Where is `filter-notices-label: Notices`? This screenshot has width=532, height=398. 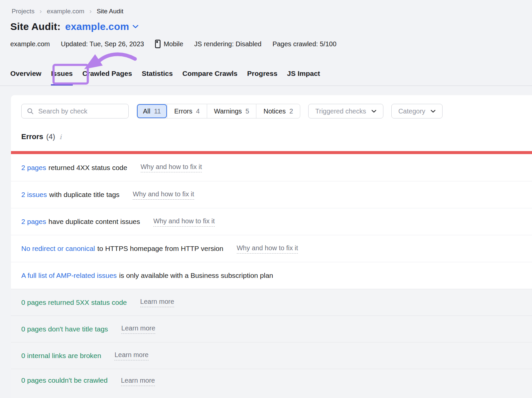
filter-notices-label: Notices is located at coordinates (275, 111).